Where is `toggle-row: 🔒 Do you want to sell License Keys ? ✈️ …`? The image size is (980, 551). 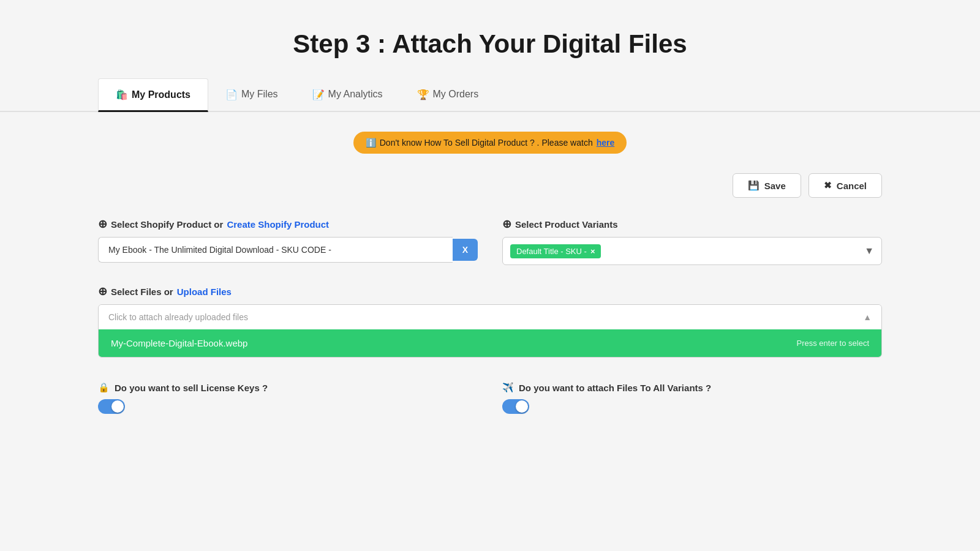 toggle-row: 🔒 Do you want to sell License Keys ? ✈️ … is located at coordinates (490, 399).